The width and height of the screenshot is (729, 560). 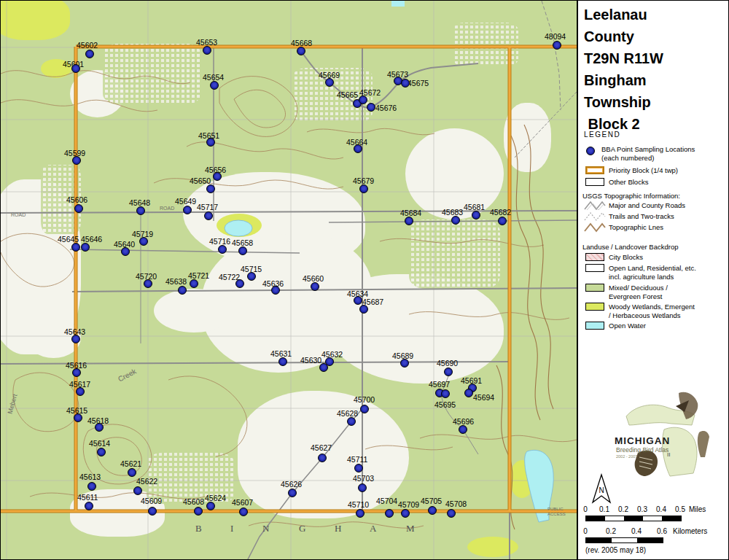 I want to click on bba-point-label: 45700, so click(x=364, y=400).